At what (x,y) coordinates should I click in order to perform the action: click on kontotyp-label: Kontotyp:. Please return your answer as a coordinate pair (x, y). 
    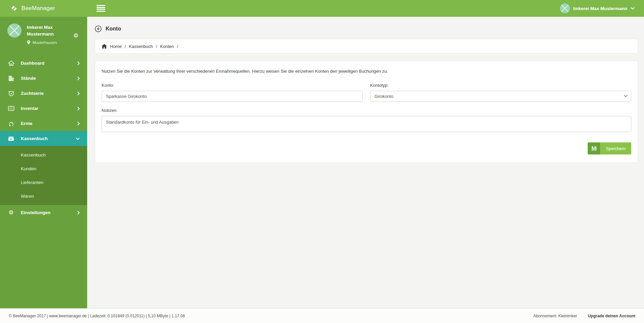
    Looking at the image, I should click on (501, 85).